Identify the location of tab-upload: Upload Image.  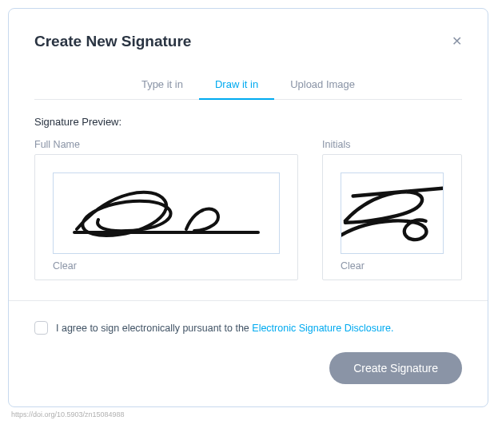
(323, 85).